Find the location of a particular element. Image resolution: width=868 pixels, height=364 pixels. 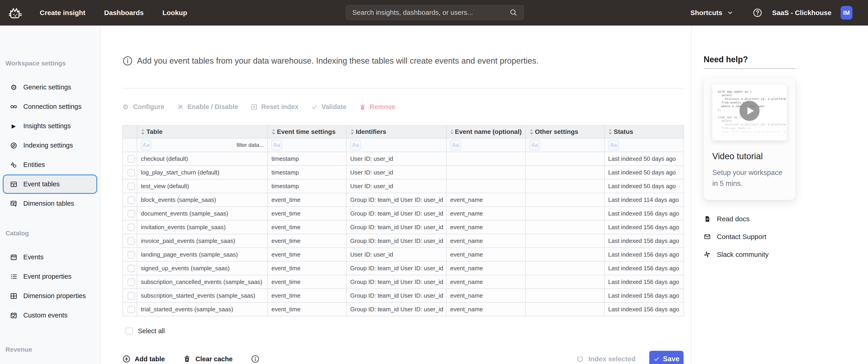

remove-button: Remove is located at coordinates (377, 107).